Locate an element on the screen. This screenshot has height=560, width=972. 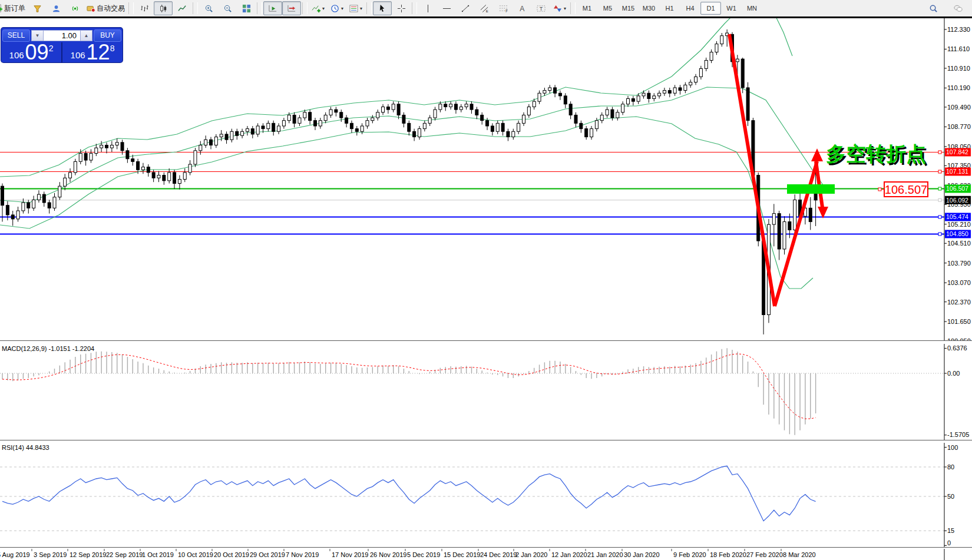
cn-annotation-label: 多空转折点 is located at coordinates (876, 154).